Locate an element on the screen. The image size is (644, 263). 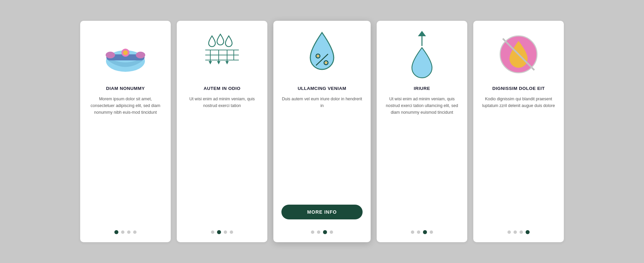
water-absorption-icon-area is located at coordinates (222, 54).